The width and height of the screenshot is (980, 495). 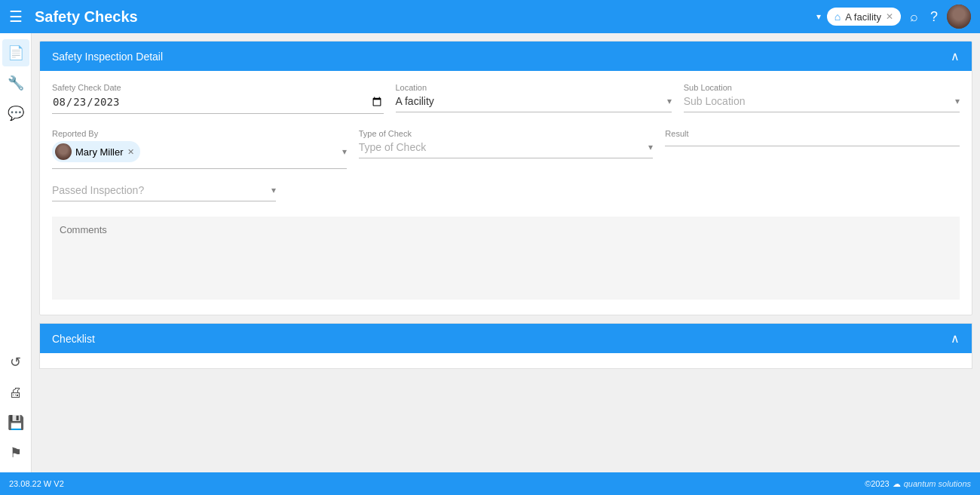 What do you see at coordinates (16, 362) in the screenshot?
I see `sidebar-item-refresh: ↺` at bounding box center [16, 362].